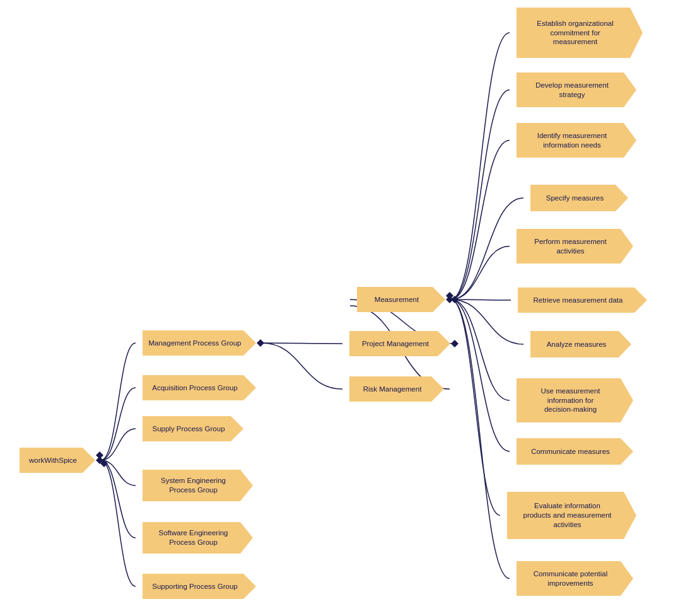  Describe the element at coordinates (568, 516) in the screenshot. I see `label-evaluateInfo: Evaluate information products and measur…` at that location.